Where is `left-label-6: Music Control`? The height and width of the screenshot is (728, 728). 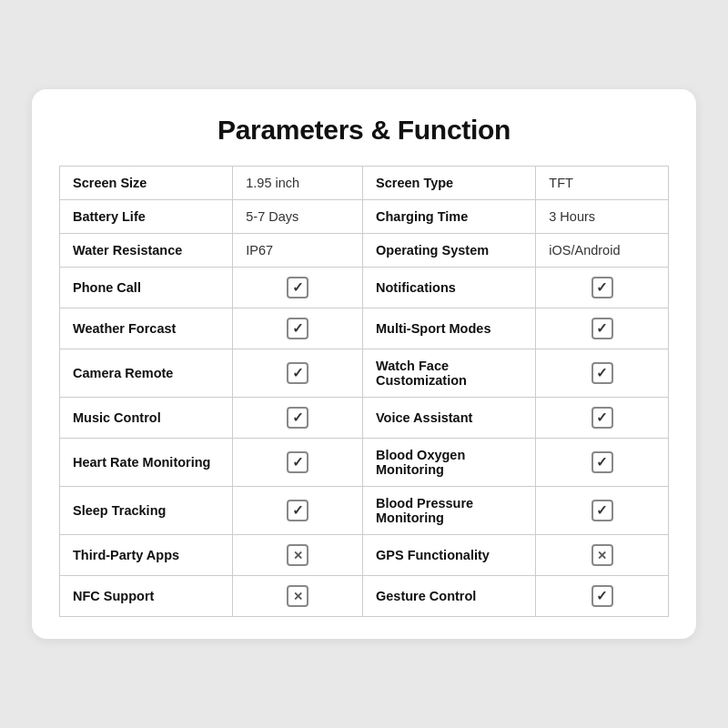 left-label-6: Music Control is located at coordinates (147, 419).